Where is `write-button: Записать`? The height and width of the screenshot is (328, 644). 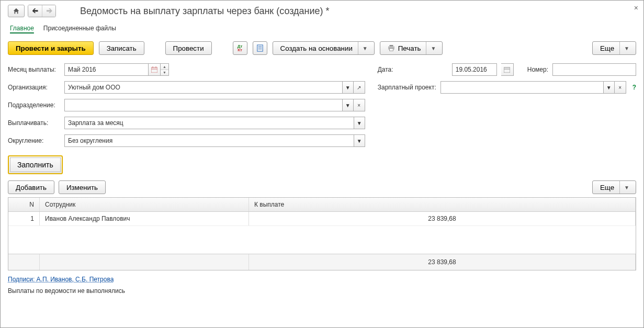 write-button: Записать is located at coordinates (121, 48).